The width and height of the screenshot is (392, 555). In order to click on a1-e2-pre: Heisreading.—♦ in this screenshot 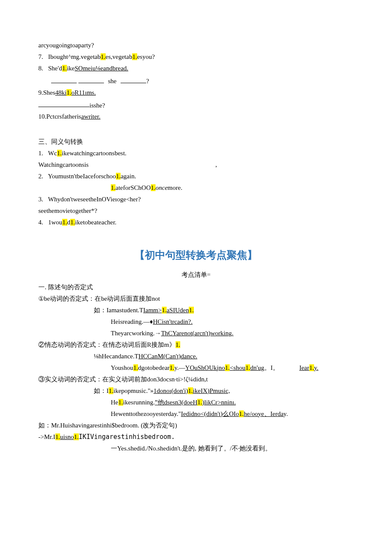, I will do `click(132, 322)`.